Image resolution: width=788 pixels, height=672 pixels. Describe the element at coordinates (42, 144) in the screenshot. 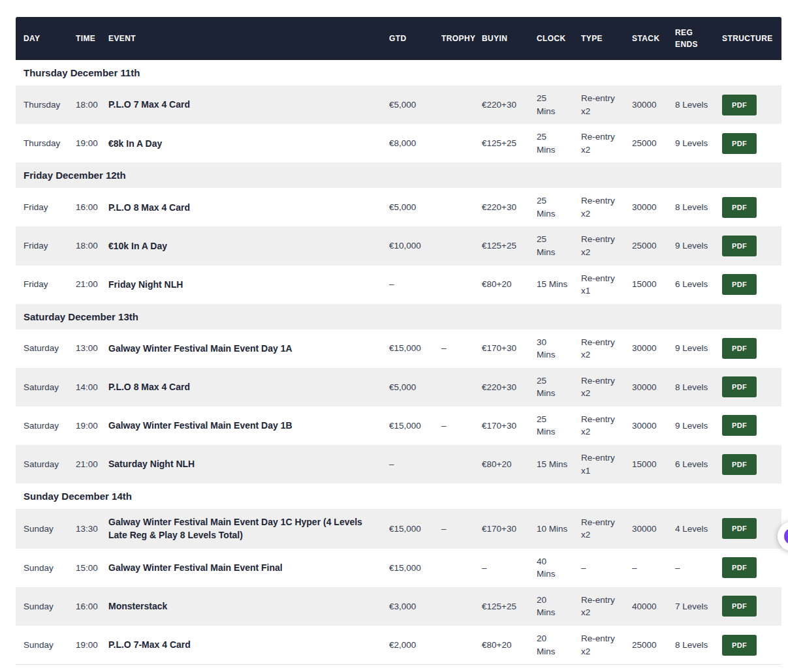

I see `cell-day: Thursday` at that location.